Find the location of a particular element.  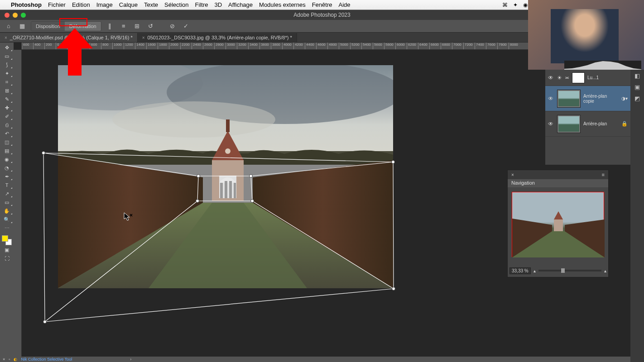

smartobject-icon: ◑▾ is located at coordinates (625, 99).